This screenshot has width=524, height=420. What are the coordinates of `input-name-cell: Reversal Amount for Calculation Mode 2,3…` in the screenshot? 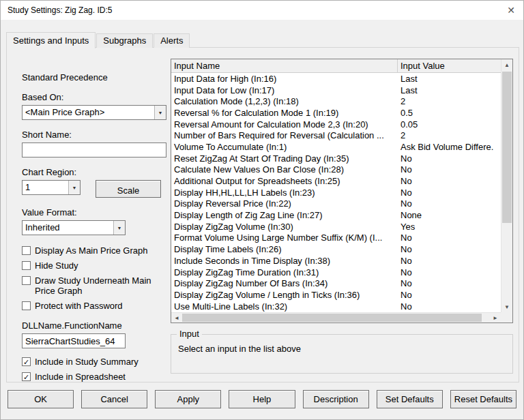 It's located at (285, 124).